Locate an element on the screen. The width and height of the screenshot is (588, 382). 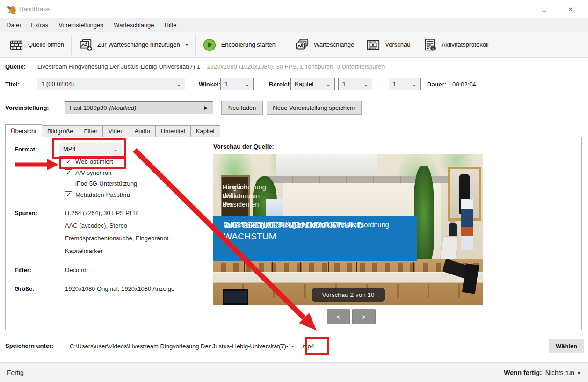
menu-datei: Datei is located at coordinates (14, 25).